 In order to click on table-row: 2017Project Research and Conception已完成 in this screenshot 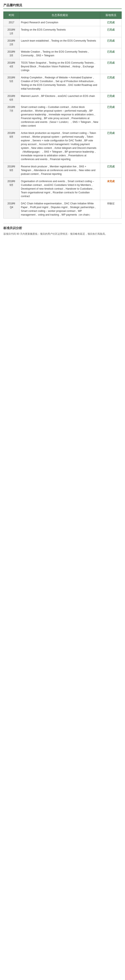, I will do `click(62, 23)`.